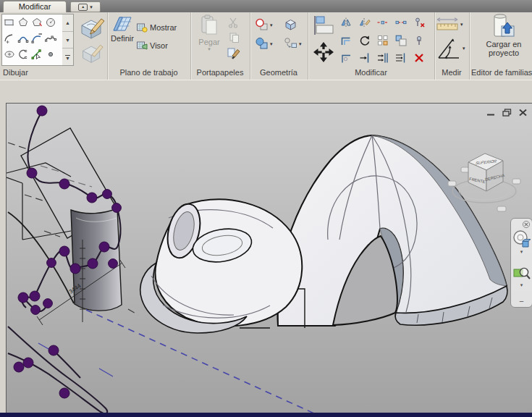 The image size is (532, 417). Describe the element at coordinates (324, 25) in the screenshot. I see `align-button` at that location.